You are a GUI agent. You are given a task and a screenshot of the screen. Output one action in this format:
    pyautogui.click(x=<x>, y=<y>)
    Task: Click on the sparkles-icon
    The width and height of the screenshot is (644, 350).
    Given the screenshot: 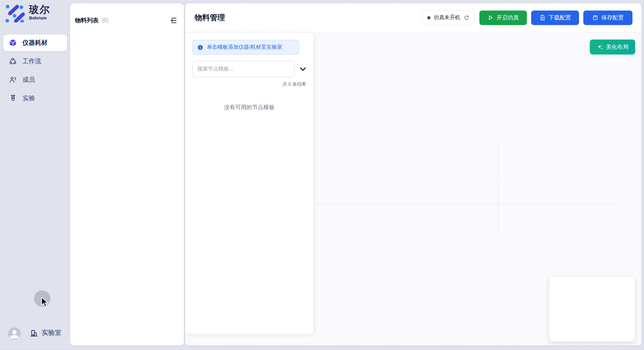 What is the action you would take?
    pyautogui.click(x=600, y=47)
    